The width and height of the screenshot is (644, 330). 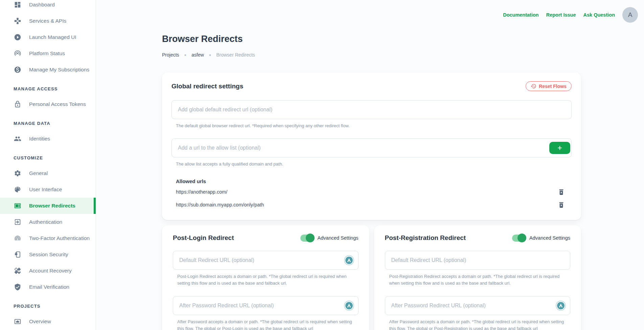 I want to click on post-registration-redirect-after-help-text: After Password accepts a domain or path.…, so click(x=480, y=324).